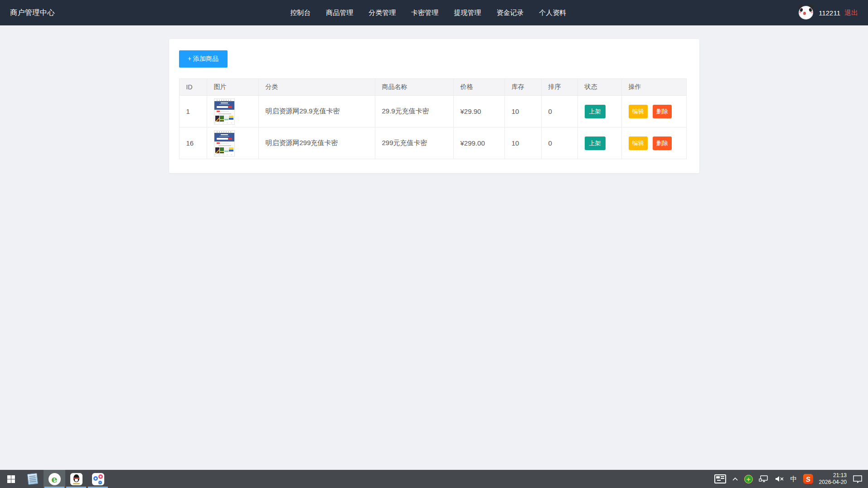 The image size is (868, 488). What do you see at coordinates (654, 87) in the screenshot?
I see `col-actions: 操作` at bounding box center [654, 87].